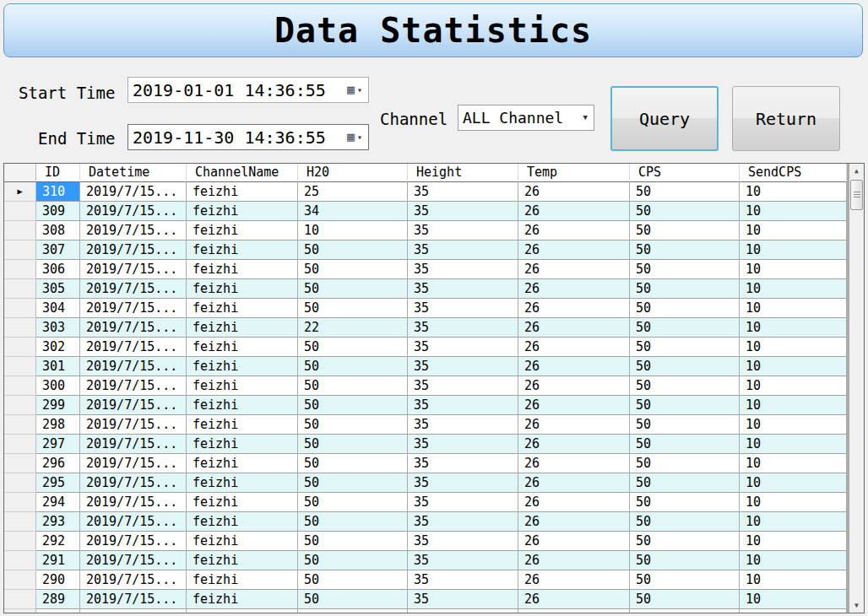 The width and height of the screenshot is (868, 616). I want to click on return-button: Return, so click(786, 118).